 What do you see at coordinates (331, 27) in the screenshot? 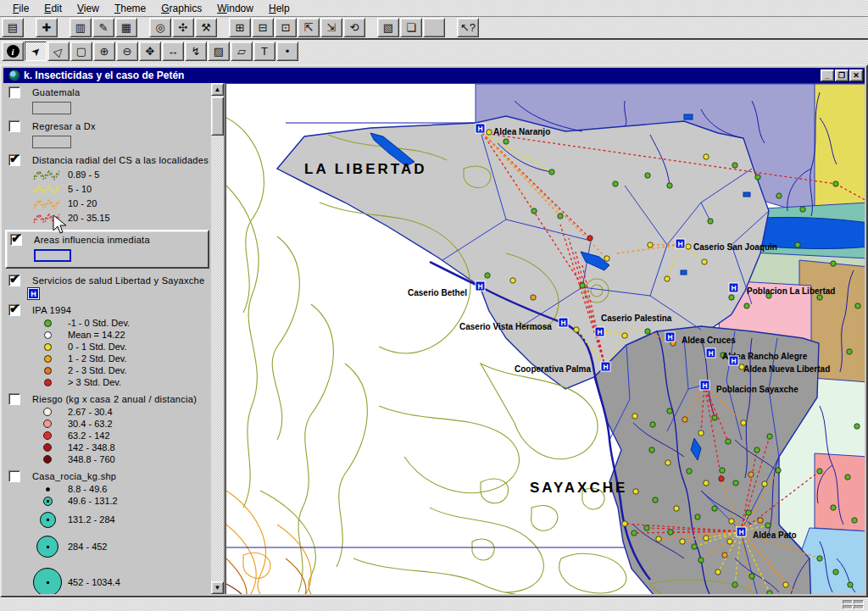
I see `zoom-out-fixed-button: ⇲` at bounding box center [331, 27].